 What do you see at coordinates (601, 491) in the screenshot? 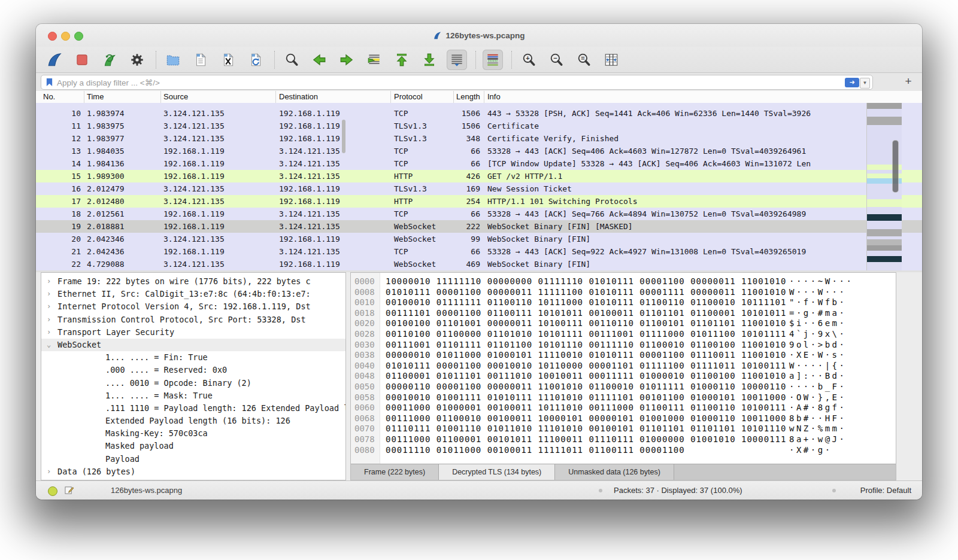
I see `status-separator-dot` at bounding box center [601, 491].